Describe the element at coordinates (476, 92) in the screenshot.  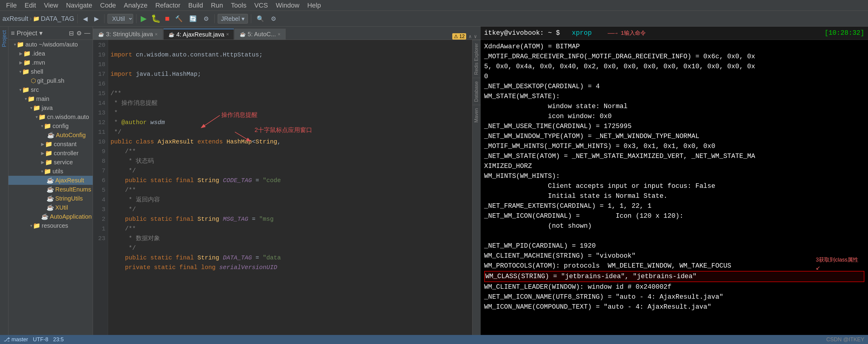
I see `database-tab: Database` at that location.